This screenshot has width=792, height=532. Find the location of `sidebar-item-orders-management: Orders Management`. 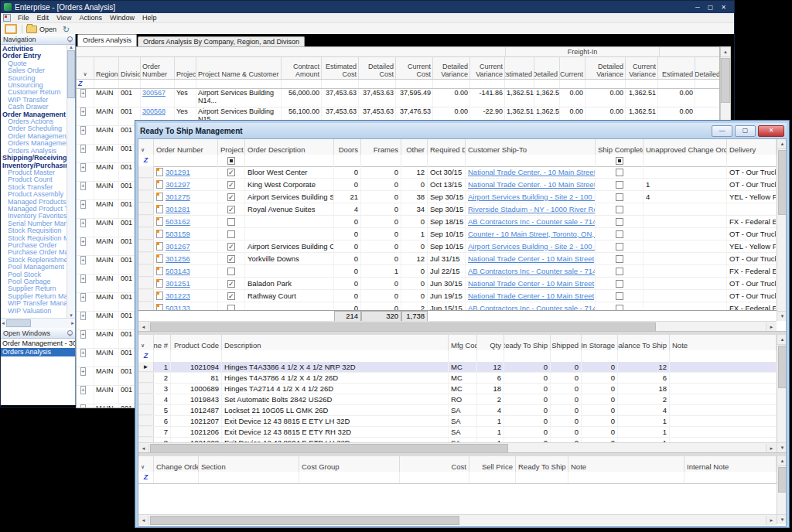

sidebar-item-orders-management: Orders Management is located at coordinates (34, 144).